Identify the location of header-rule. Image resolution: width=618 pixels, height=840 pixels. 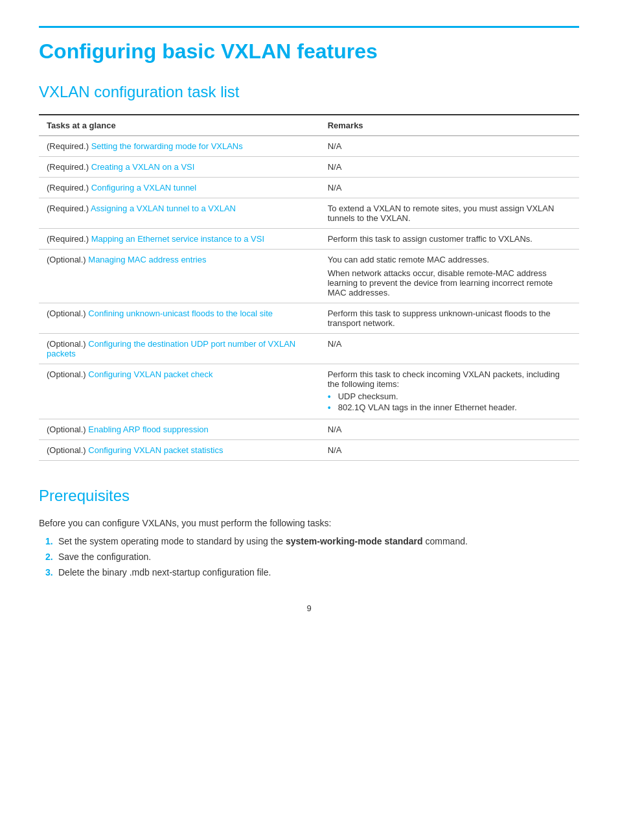
(309, 27).